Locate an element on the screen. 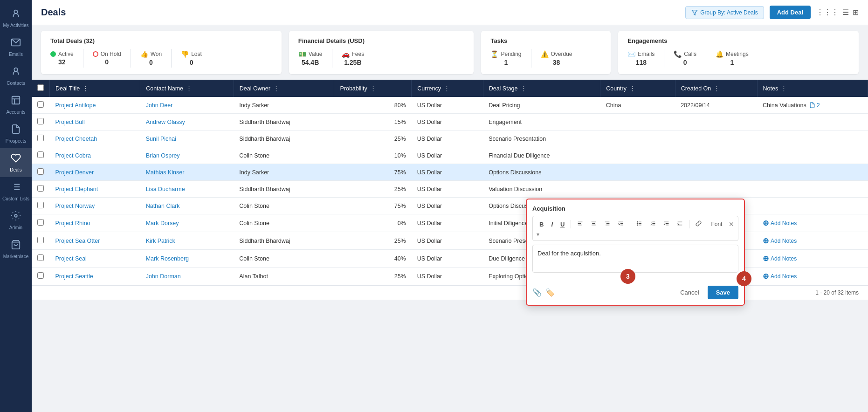 The image size is (868, 412). deal-title-cell: Project Seal is located at coordinates (95, 259).